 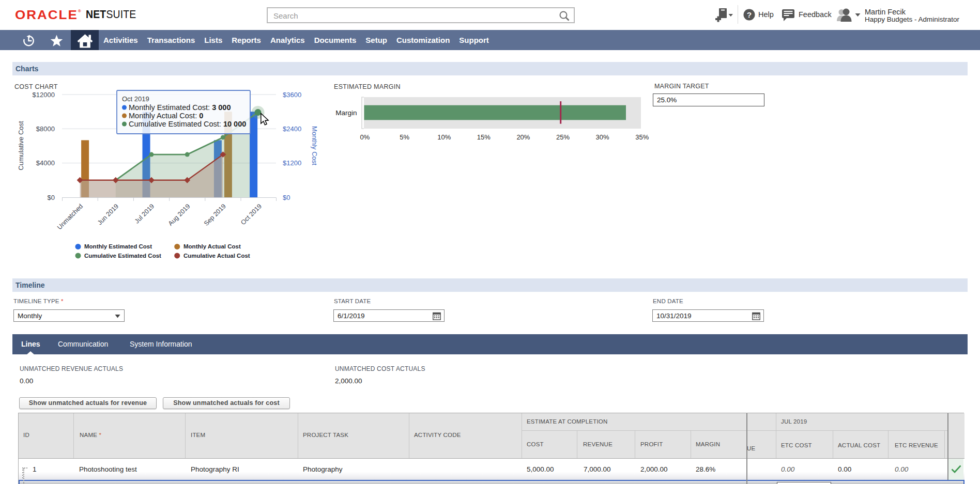 What do you see at coordinates (45, 129) in the screenshot?
I see `svg-text: $8000` at bounding box center [45, 129].